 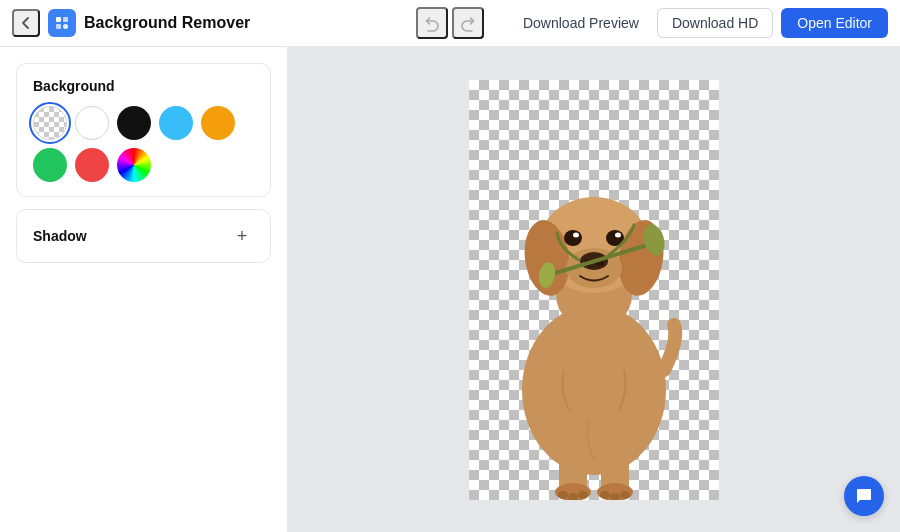 I want to click on header-center, so click(x=450, y=23).